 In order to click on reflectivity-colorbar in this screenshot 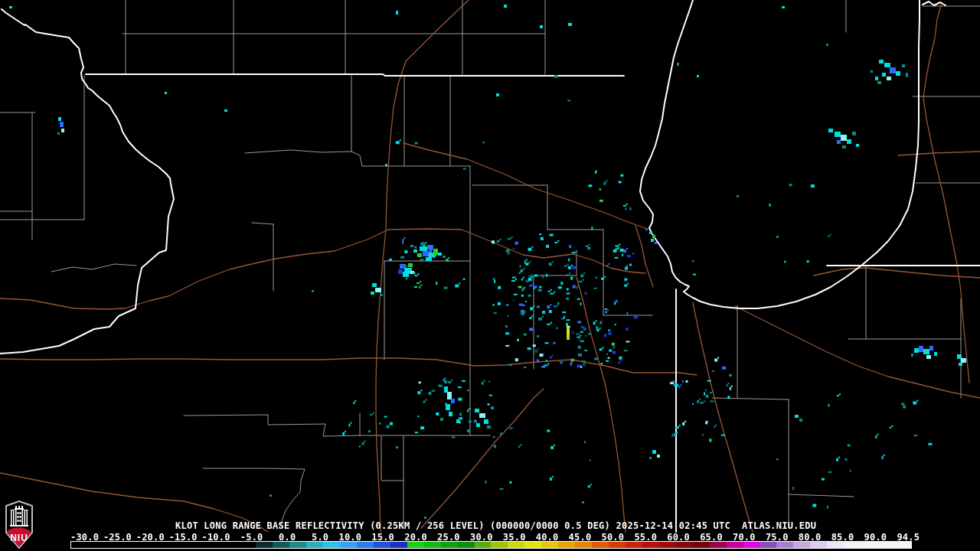, I will do `click(492, 545)`.